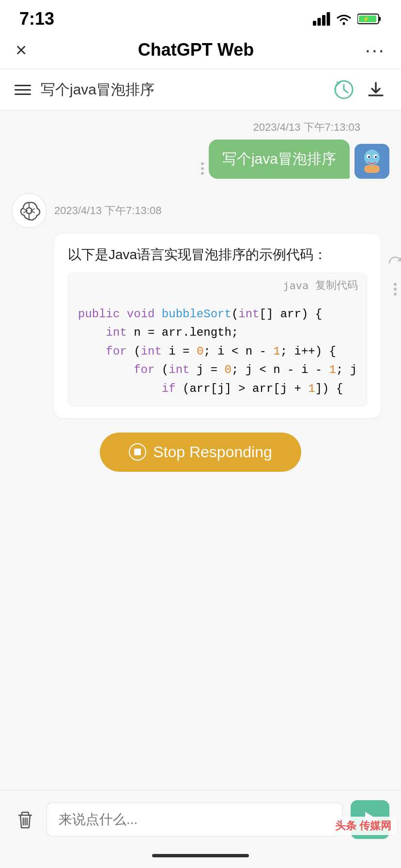  What do you see at coordinates (370, 19) in the screenshot?
I see `battery-icon: ⚡` at bounding box center [370, 19].